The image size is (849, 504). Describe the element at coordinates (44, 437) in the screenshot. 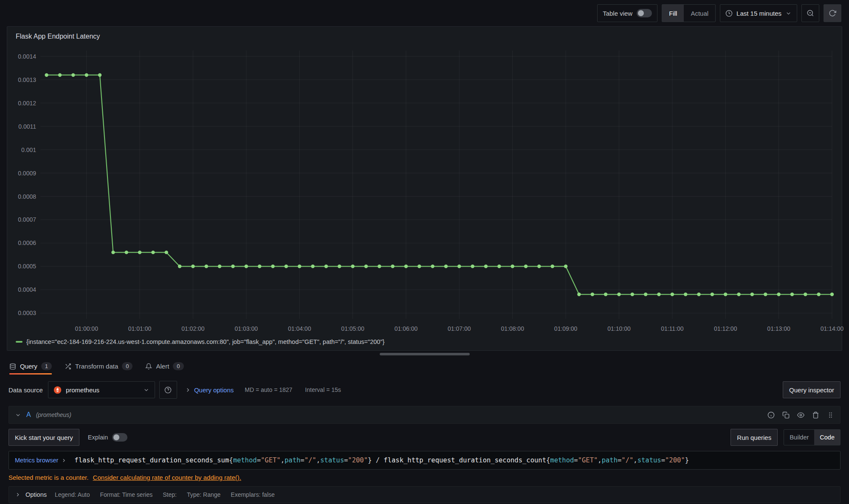

I see `kick-start-query-button: Kick start your query` at that location.